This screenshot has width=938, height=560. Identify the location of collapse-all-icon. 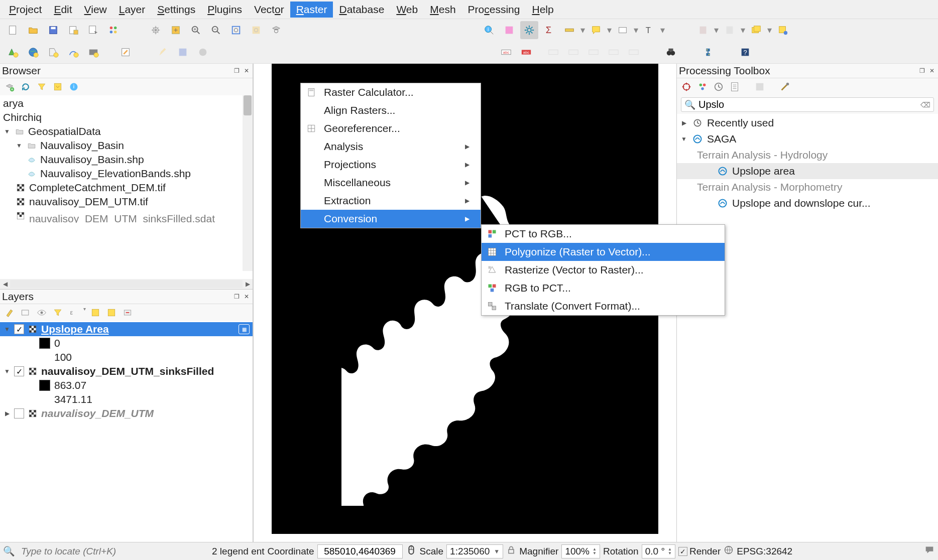
(58, 87).